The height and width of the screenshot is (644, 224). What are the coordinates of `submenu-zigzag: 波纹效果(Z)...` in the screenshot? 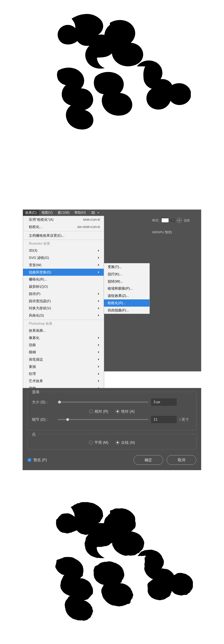 It's located at (127, 296).